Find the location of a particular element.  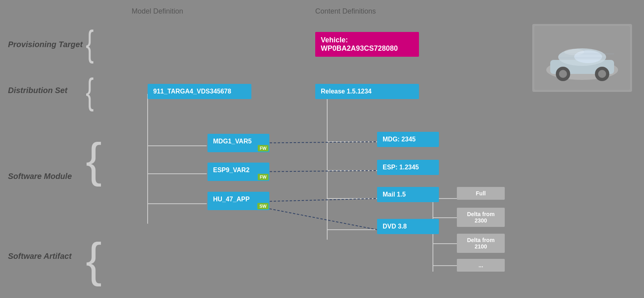

hu-47-app-label: HU_47_APP is located at coordinates (231, 199).